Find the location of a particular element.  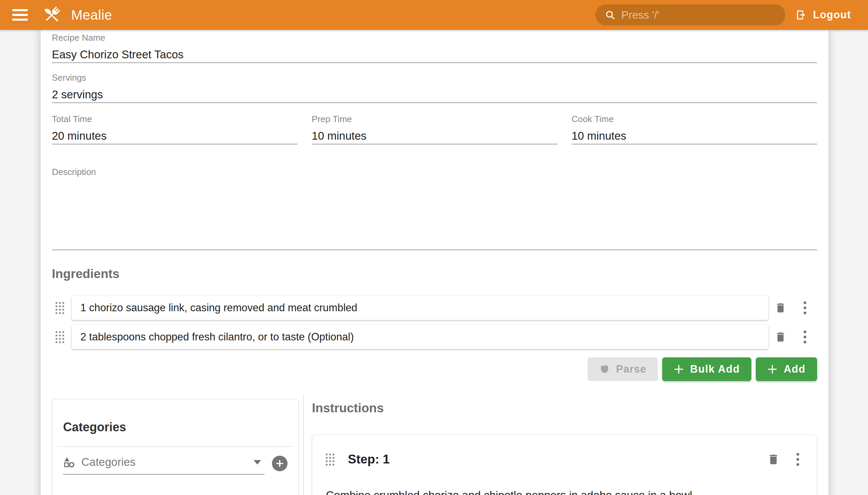

chevron-down-icon is located at coordinates (257, 462).